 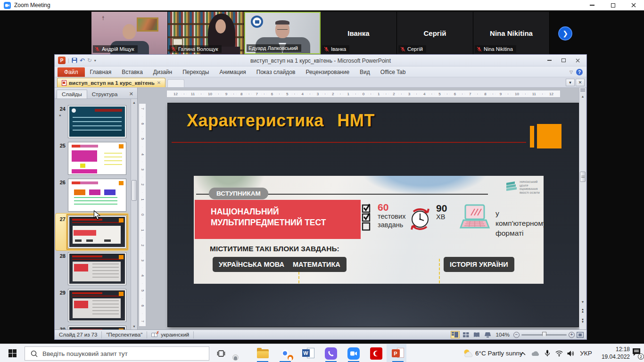 I want to click on panel-scrollbar: ▲ ▼, so click(x=134, y=214).